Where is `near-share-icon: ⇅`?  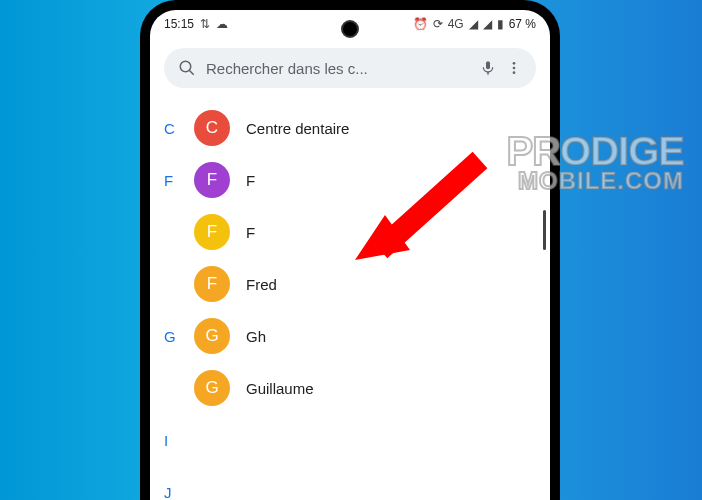 near-share-icon: ⇅ is located at coordinates (205, 24).